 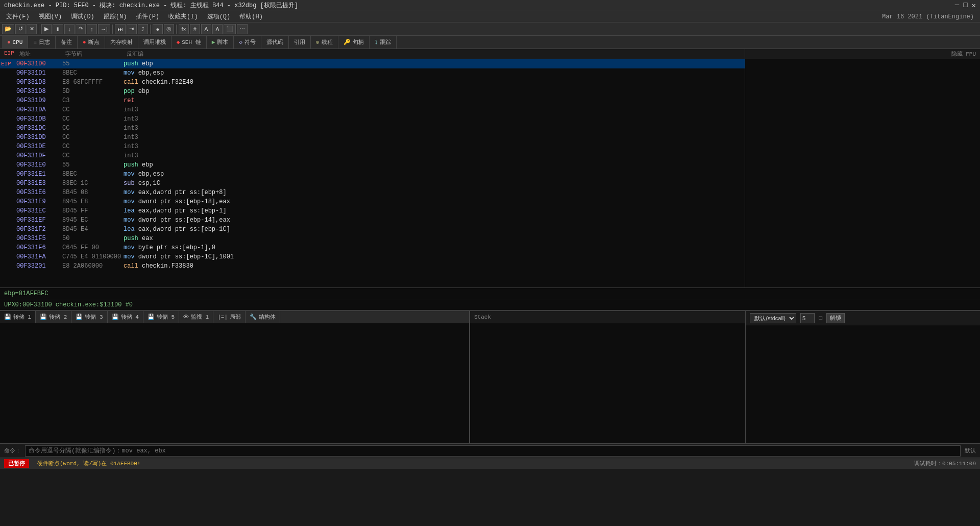 I want to click on tab-src: 源代码, so click(x=275, y=42).